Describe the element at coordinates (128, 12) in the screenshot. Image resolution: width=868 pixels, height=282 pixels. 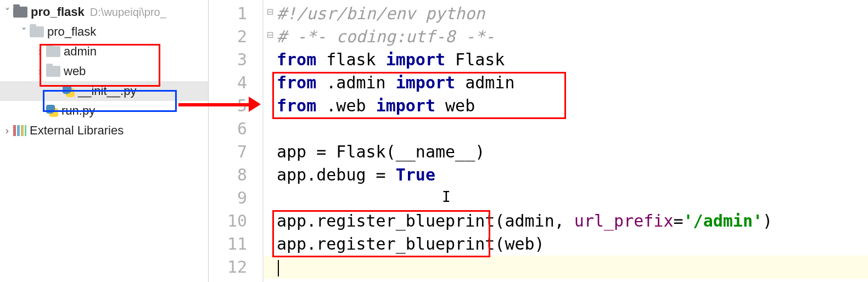
I see `tree-path: D:\wupeiqi\pro_` at that location.